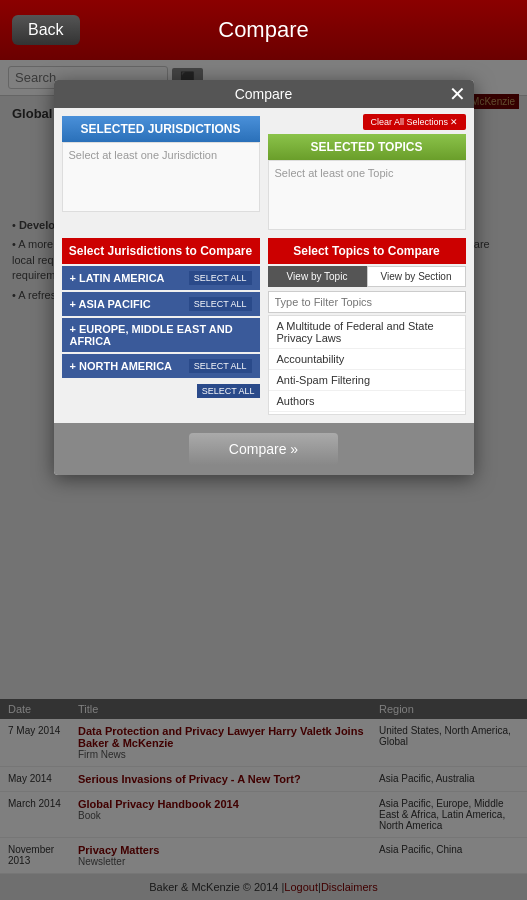  What do you see at coordinates (161, 366) in the screenshot?
I see `jurisdiction-north-america: + NORTH AMERICA SELECT ALL` at bounding box center [161, 366].